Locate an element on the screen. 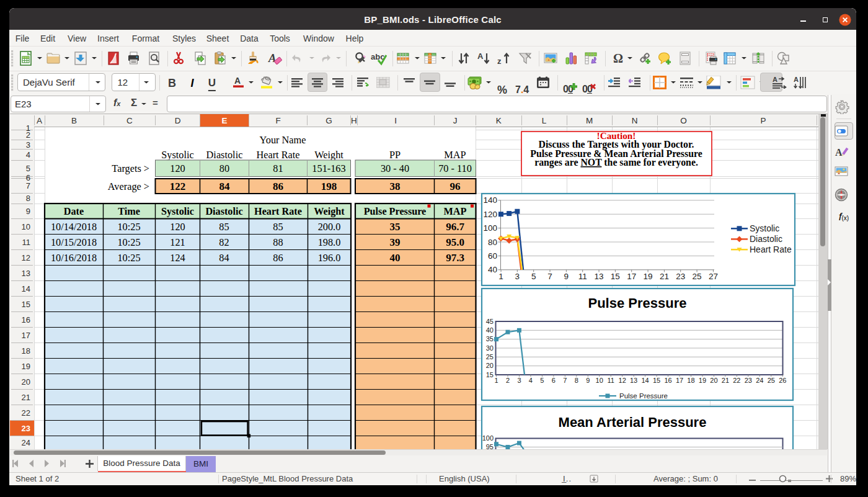 This screenshot has height=497, width=868. svg-text: 16 is located at coordinates (668, 380).